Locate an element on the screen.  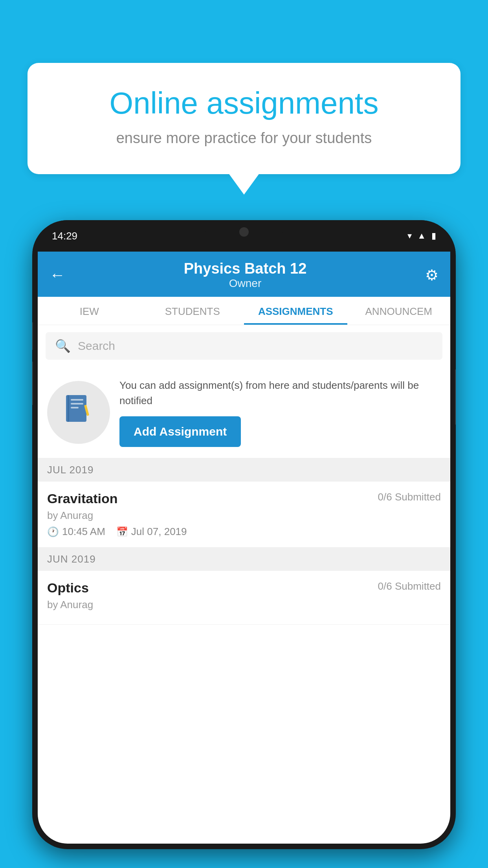
speech-bubble-subtitle: ensure more practice for your students is located at coordinates (244, 138).